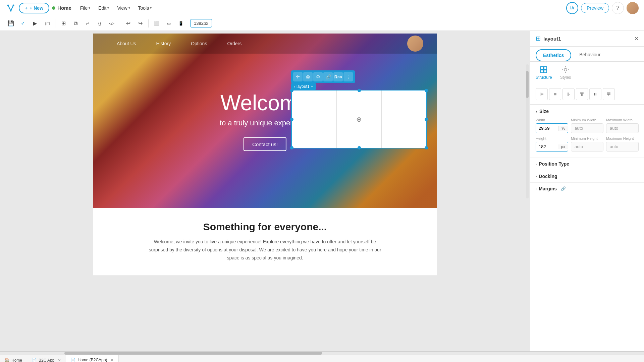 The image size is (644, 362). I want to click on tab-esthetics: Esthetics, so click(553, 55).